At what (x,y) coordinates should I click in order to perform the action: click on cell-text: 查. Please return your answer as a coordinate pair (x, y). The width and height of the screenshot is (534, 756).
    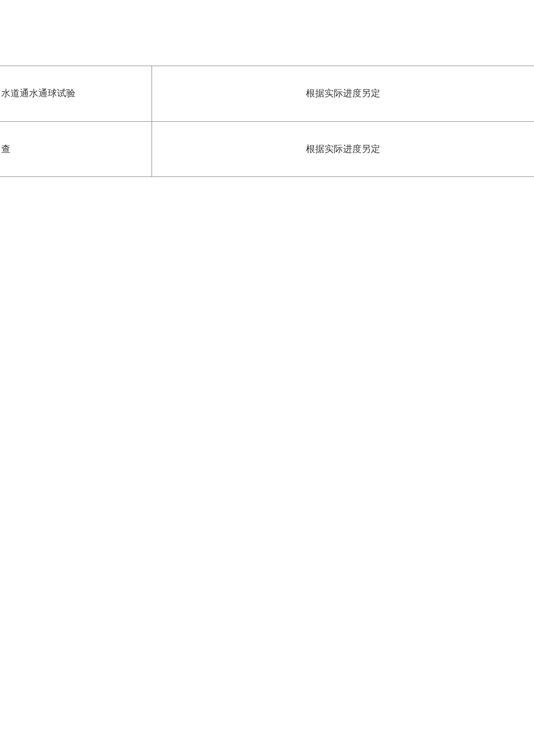
    Looking at the image, I should click on (6, 150).